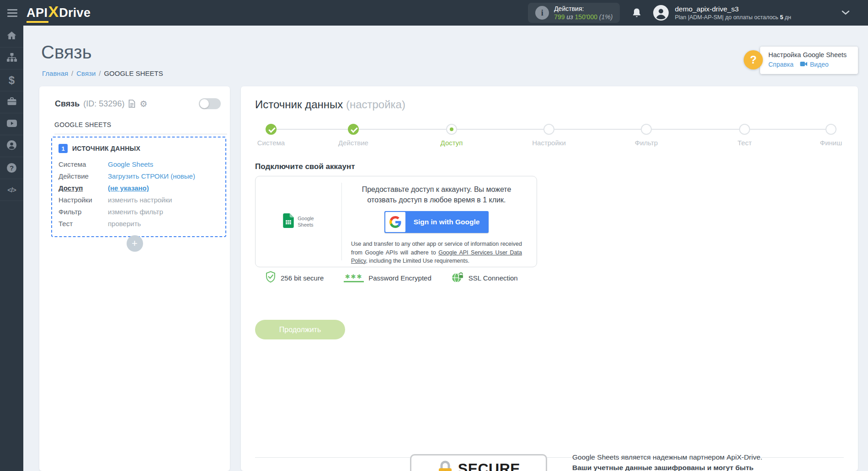  What do you see at coordinates (434, 13) in the screenshot?
I see `topbar: API X Drive i Действия: 799 из 150'000 (…` at bounding box center [434, 13].